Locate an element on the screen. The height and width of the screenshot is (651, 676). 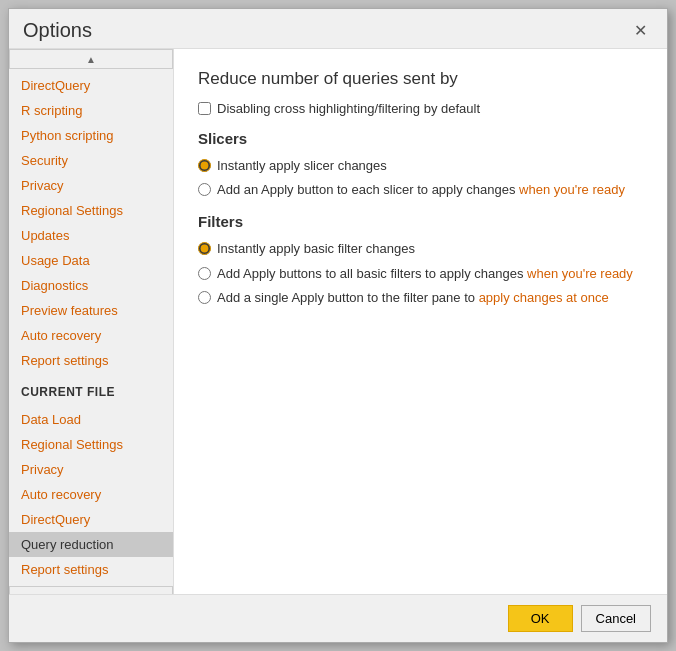
slicer-option-0: Instantly apply slicer changes is located at coordinates (420, 166).